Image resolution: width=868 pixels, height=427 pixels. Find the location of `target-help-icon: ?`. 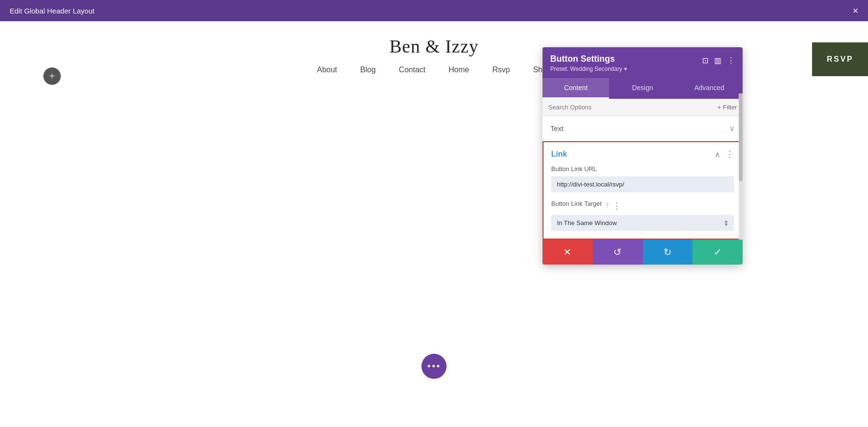

target-help-icon: ? is located at coordinates (607, 206).